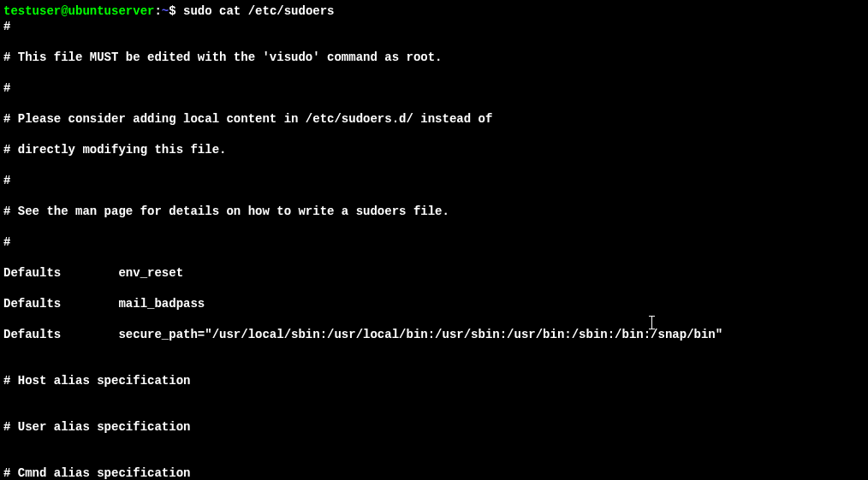 This screenshot has height=480, width=868. What do you see at coordinates (176, 11) in the screenshot?
I see `prompt-dollar: $` at bounding box center [176, 11].